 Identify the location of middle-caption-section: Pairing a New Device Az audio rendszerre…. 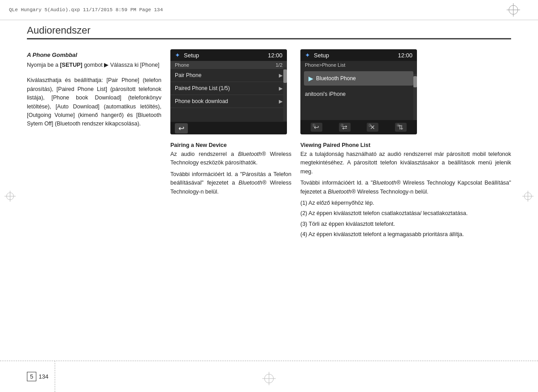
(231, 168).